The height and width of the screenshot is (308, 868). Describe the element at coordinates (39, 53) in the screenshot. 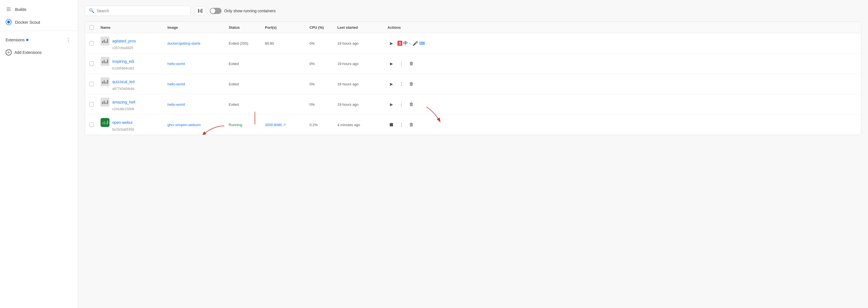

I see `add-extensions-item: + Add Extensions` at that location.